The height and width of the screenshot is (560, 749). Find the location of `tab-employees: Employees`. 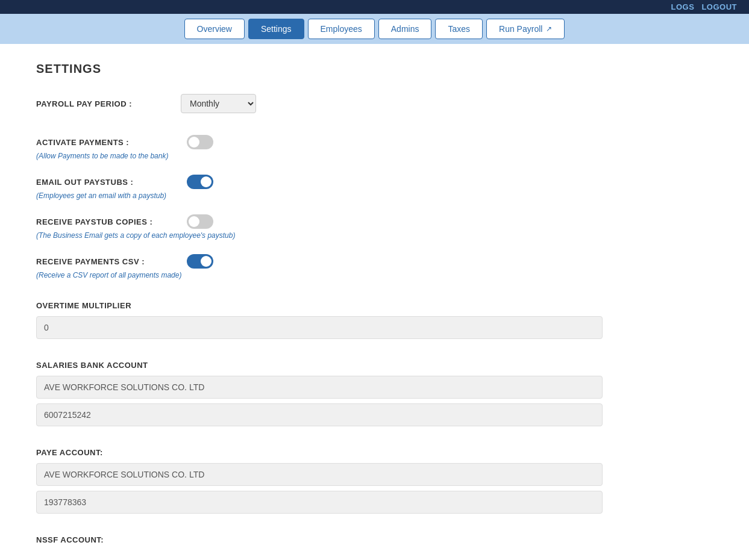

tab-employees: Employees is located at coordinates (341, 29).